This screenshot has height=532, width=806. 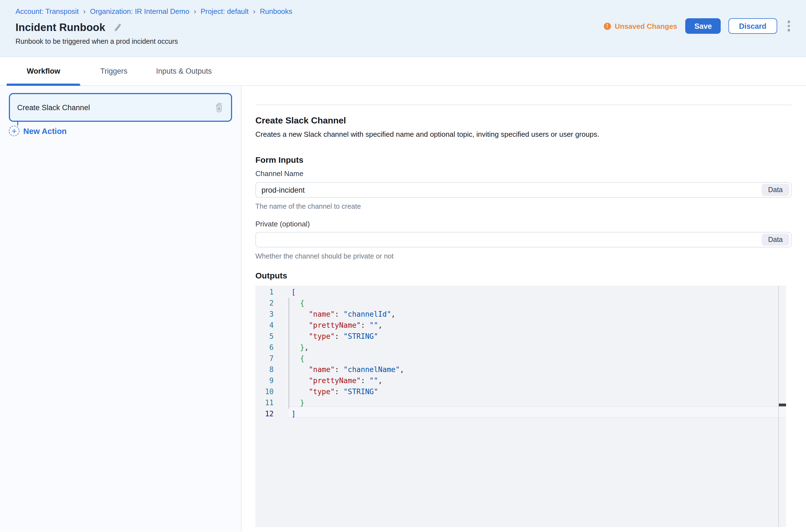 What do you see at coordinates (753, 26) in the screenshot?
I see `discard-button: Discard` at bounding box center [753, 26].